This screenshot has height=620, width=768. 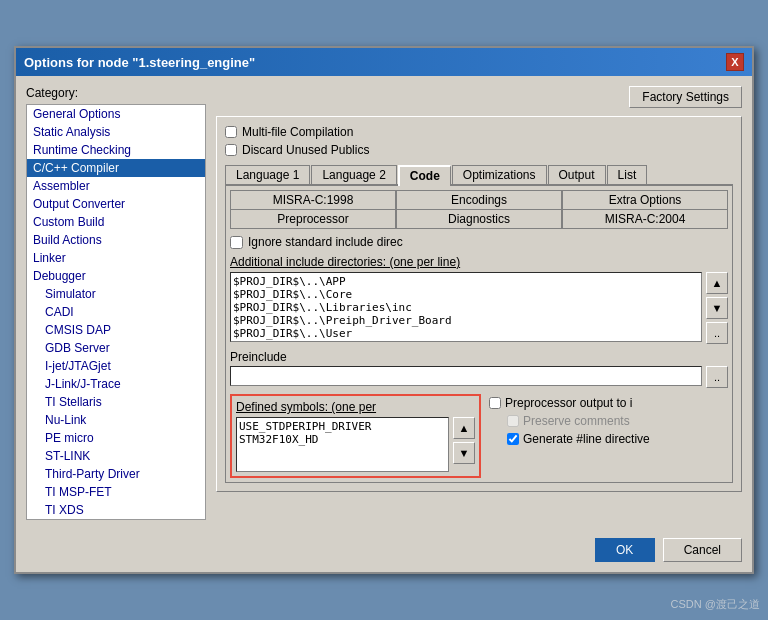 I want to click on preprocessor-output-label: Preprocessor output to i, so click(x=568, y=403).